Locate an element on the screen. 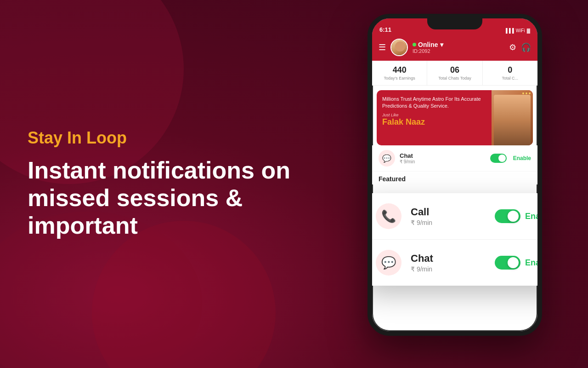 This screenshot has width=588, height=368. other-label: Total C... is located at coordinates (510, 78).